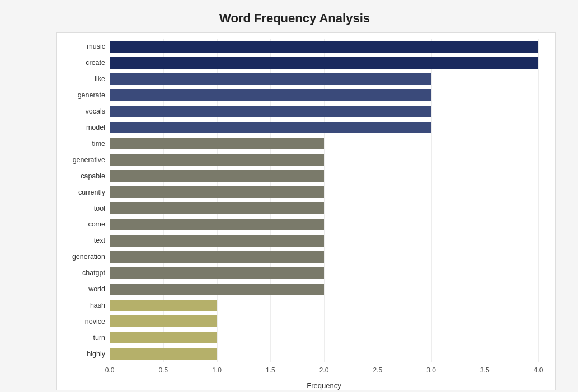 The height and width of the screenshot is (392, 578). Describe the element at coordinates (538, 370) in the screenshot. I see `x-tick-8: 4.0` at that location.